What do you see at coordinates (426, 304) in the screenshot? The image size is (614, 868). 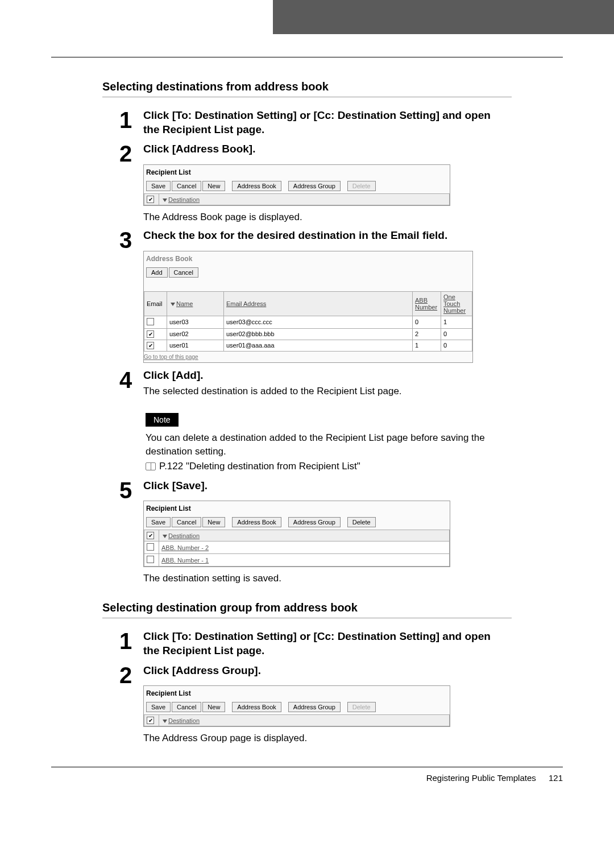 I see `abb-column-header: ABB Number` at bounding box center [426, 304].